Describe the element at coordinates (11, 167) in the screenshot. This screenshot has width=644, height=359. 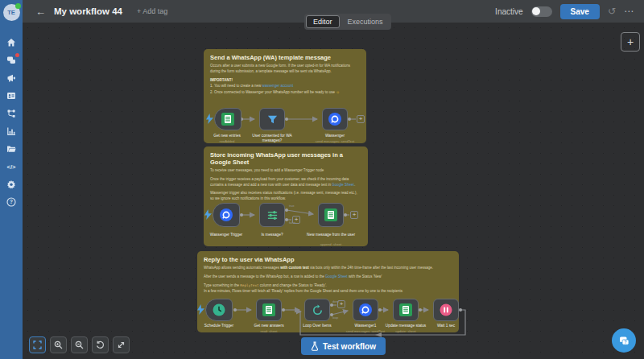
I see `code-icon: </>` at that location.